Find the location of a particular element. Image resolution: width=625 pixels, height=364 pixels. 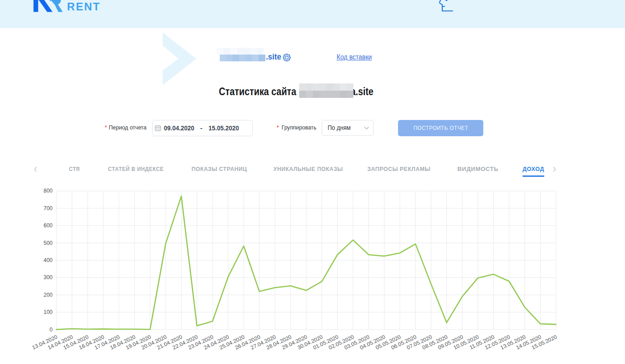

svg-text: 600 is located at coordinates (48, 226).